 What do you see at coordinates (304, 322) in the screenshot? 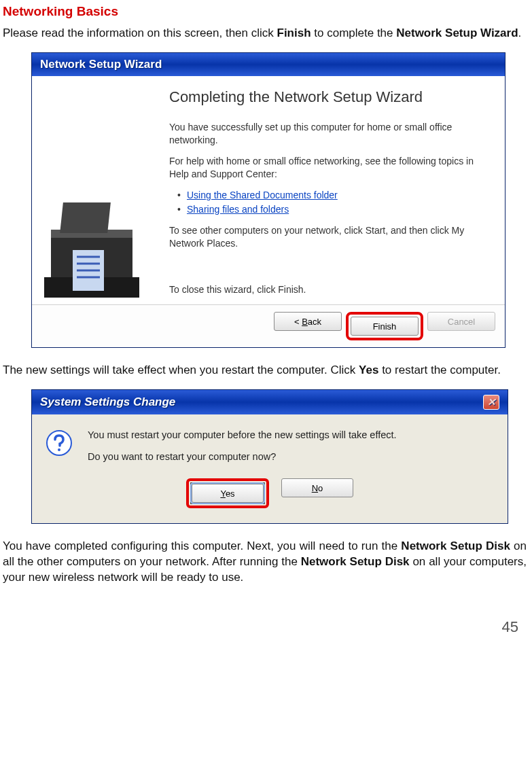
I see `back-u: B` at bounding box center [304, 322].